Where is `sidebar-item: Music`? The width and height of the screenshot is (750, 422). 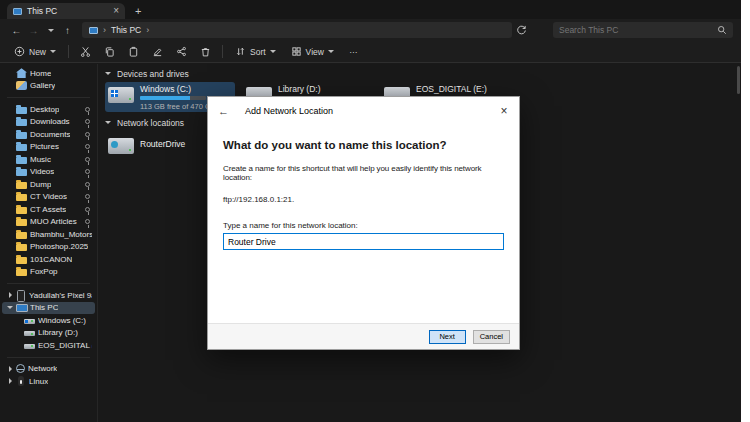 sidebar-item: Music is located at coordinates (48, 160).